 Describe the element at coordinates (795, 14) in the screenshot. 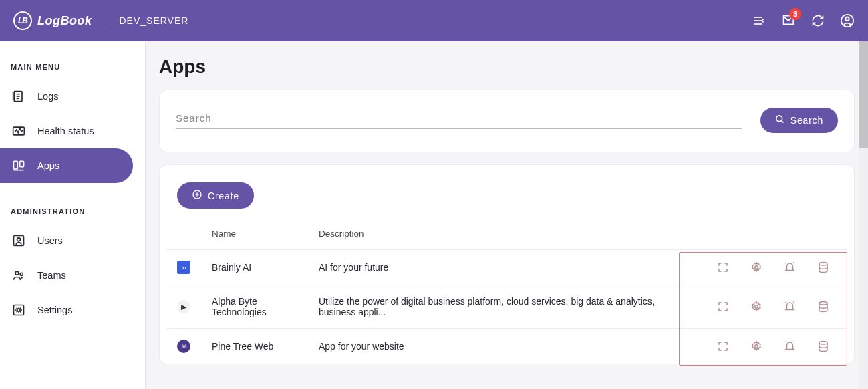

I see `notification-badge: 3` at that location.